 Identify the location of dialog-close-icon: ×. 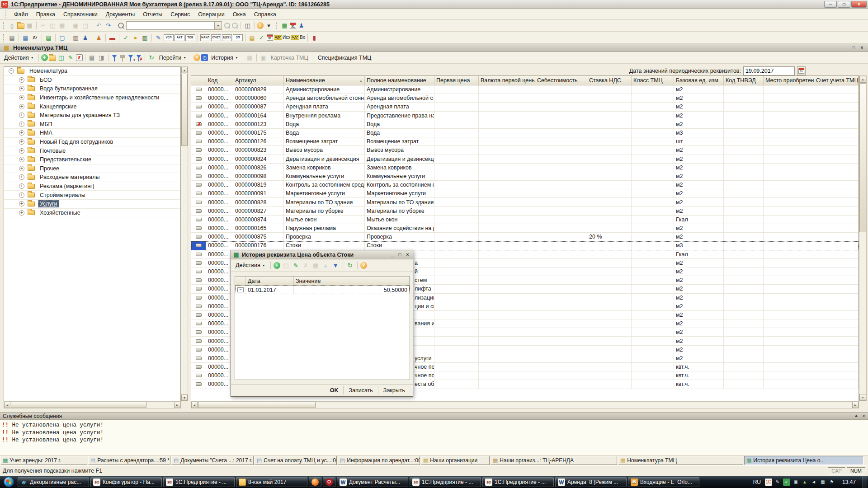
(408, 255).